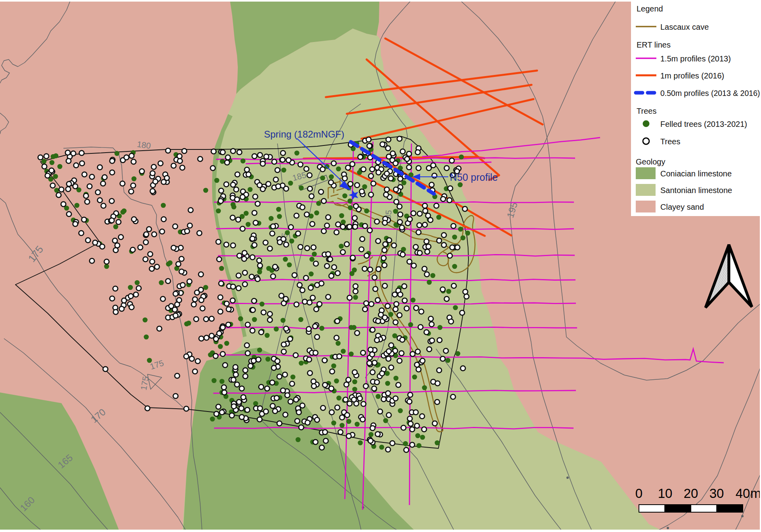 The image size is (761, 532). Describe the element at coordinates (743, 493) in the screenshot. I see `svg-text: 40` at that location.